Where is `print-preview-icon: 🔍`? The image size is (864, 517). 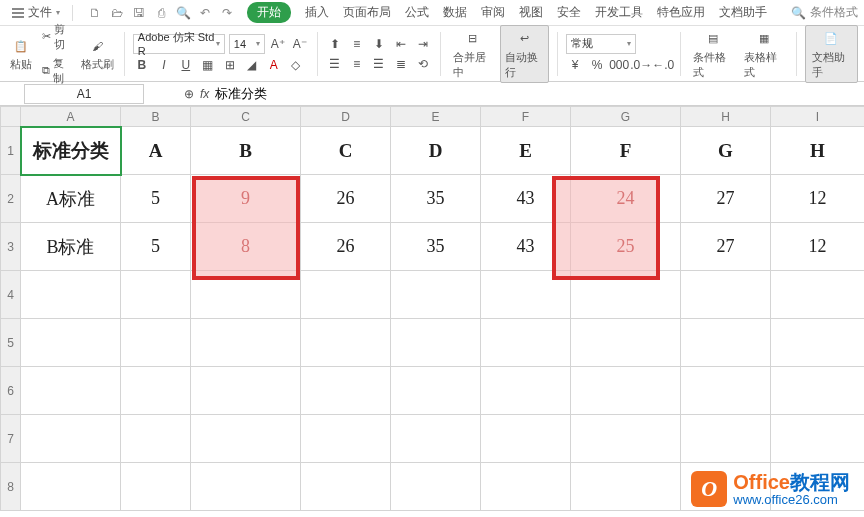
print-preview-icon: 🔍 is located at coordinates (183, 13).